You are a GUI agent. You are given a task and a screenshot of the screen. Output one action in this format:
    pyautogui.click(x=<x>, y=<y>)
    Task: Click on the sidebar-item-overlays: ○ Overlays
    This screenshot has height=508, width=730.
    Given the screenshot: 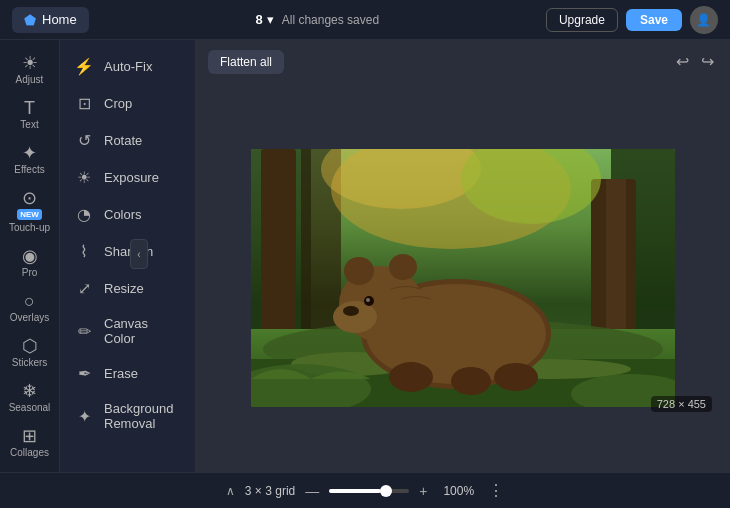 What is the action you would take?
    pyautogui.click(x=30, y=308)
    